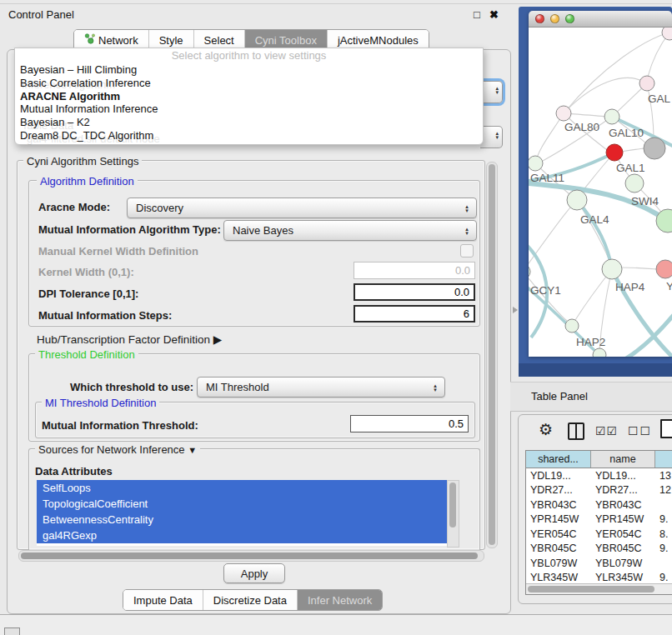 Image resolution: width=672 pixels, height=635 pixels. What do you see at coordinates (624, 459) in the screenshot?
I see `column-header-name: name` at bounding box center [624, 459].